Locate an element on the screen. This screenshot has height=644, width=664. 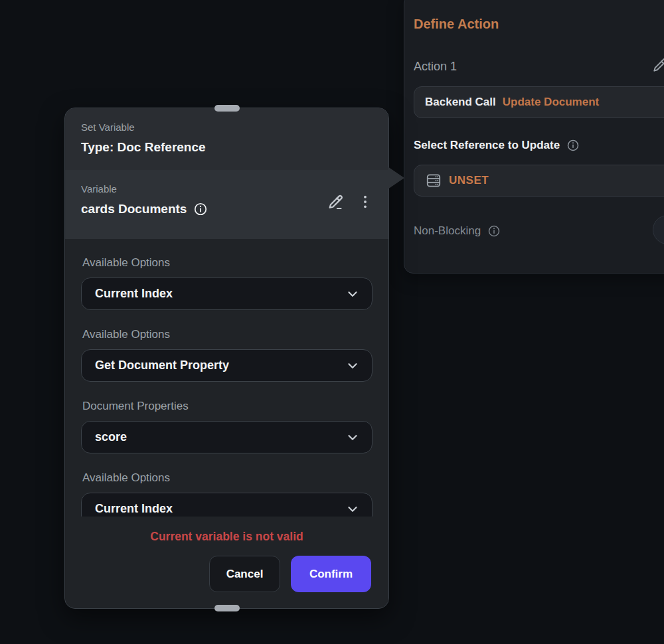
reference-select-button: UNSET is located at coordinates (539, 181).